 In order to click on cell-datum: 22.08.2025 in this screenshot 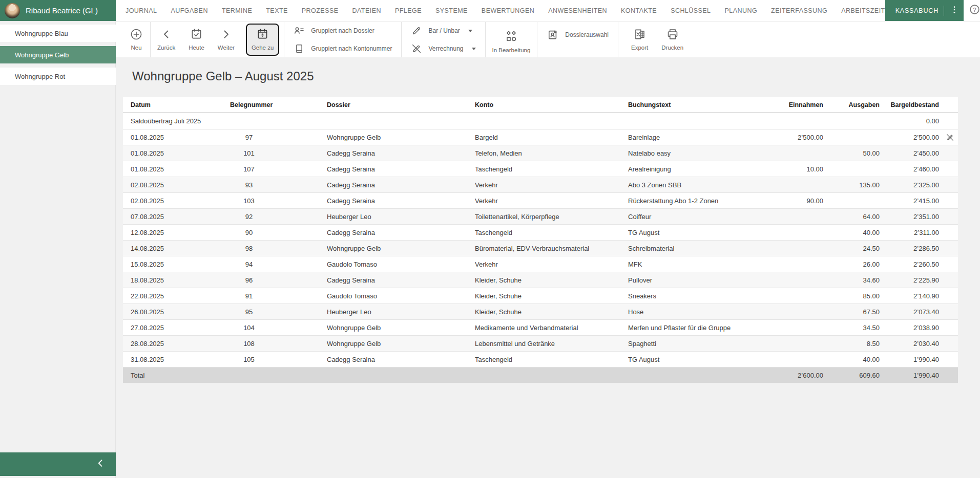, I will do `click(173, 296)`.